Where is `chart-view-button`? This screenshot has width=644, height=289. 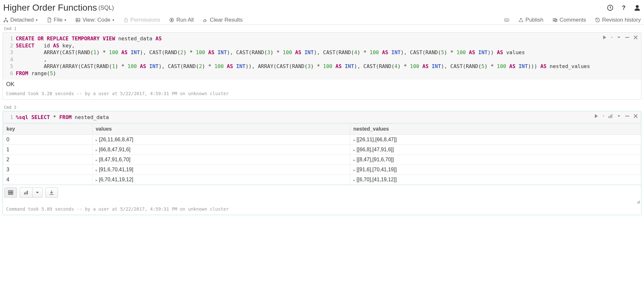
chart-view-button is located at coordinates (26, 193).